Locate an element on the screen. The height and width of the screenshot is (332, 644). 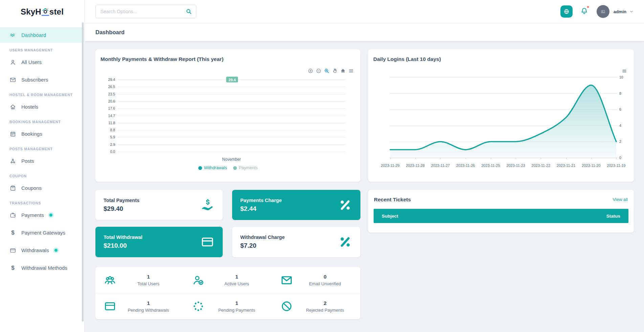
zoom-in-icon is located at coordinates (311, 71).